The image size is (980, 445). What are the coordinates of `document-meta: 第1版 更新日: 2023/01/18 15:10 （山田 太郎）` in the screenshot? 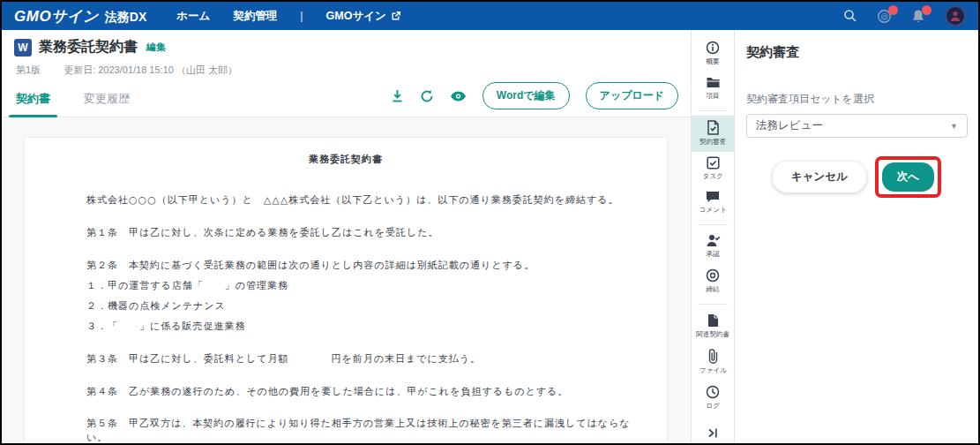 It's located at (348, 71).